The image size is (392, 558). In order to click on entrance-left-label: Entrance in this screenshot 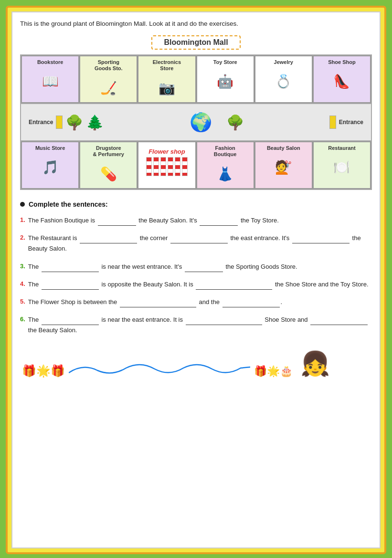, I will do `click(41, 122)`.